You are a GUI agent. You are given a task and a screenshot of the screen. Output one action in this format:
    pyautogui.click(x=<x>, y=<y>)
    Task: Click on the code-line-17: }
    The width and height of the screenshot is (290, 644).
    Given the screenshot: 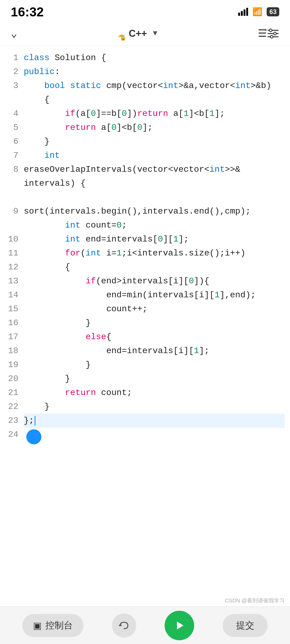 What is the action you would take?
    pyautogui.click(x=154, y=323)
    